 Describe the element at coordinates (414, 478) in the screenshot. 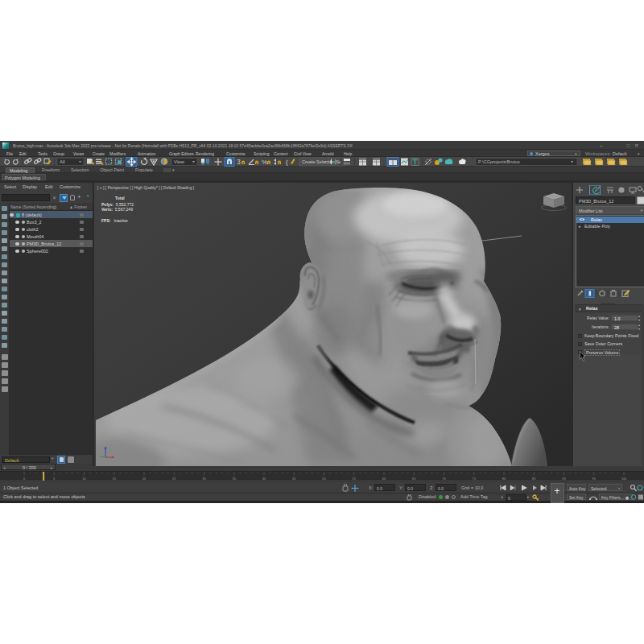

I see `svg-text: 65` at that location.